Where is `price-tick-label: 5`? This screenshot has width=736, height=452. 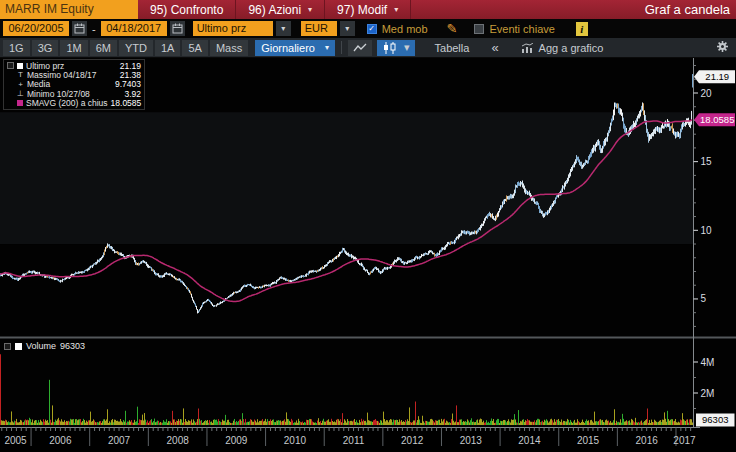 price-tick-label: 5 is located at coordinates (704, 298).